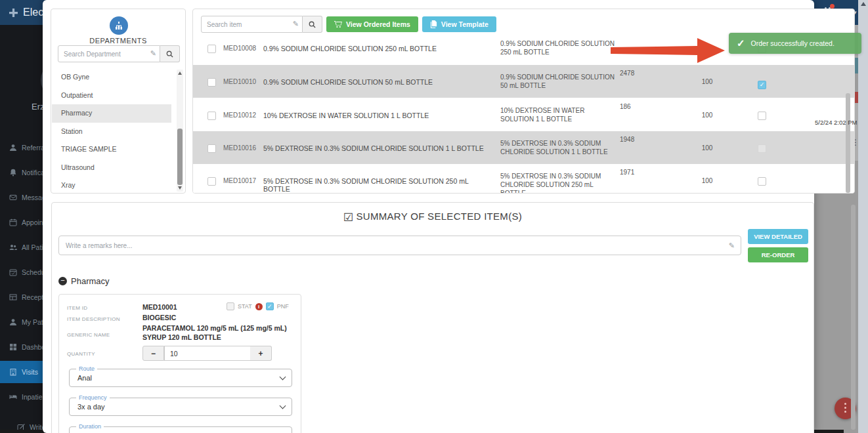 Image resolution: width=868 pixels, height=433 pixels. Describe the element at coordinates (400, 245) in the screenshot. I see `remarks-input` at that location.